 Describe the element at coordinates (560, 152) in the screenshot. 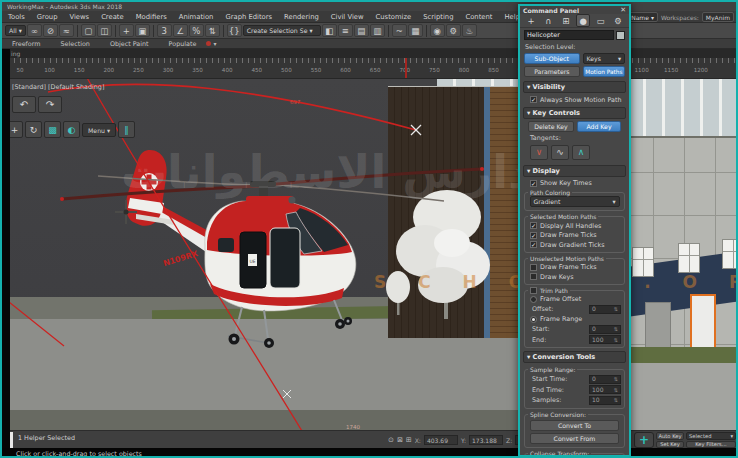

I see `tangent-smooth-icon: ∿` at that location.